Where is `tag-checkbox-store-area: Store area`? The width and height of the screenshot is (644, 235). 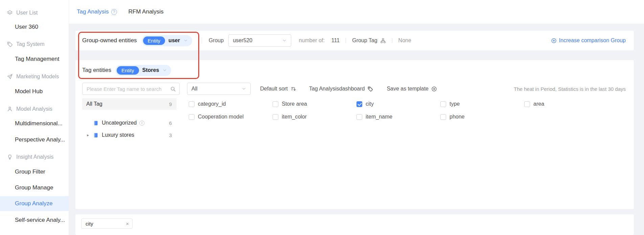 tag-checkbox-store-area: Store area is located at coordinates (315, 104).